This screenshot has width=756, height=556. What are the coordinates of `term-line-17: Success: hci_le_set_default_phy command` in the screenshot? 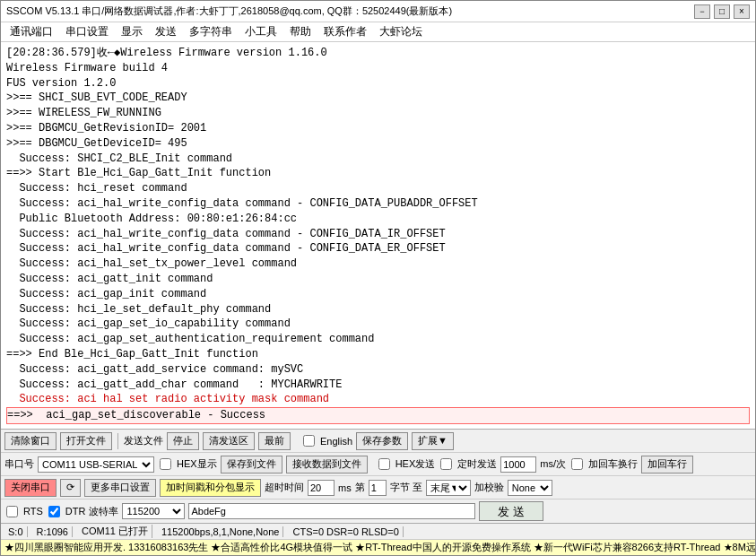 It's located at (138, 309).